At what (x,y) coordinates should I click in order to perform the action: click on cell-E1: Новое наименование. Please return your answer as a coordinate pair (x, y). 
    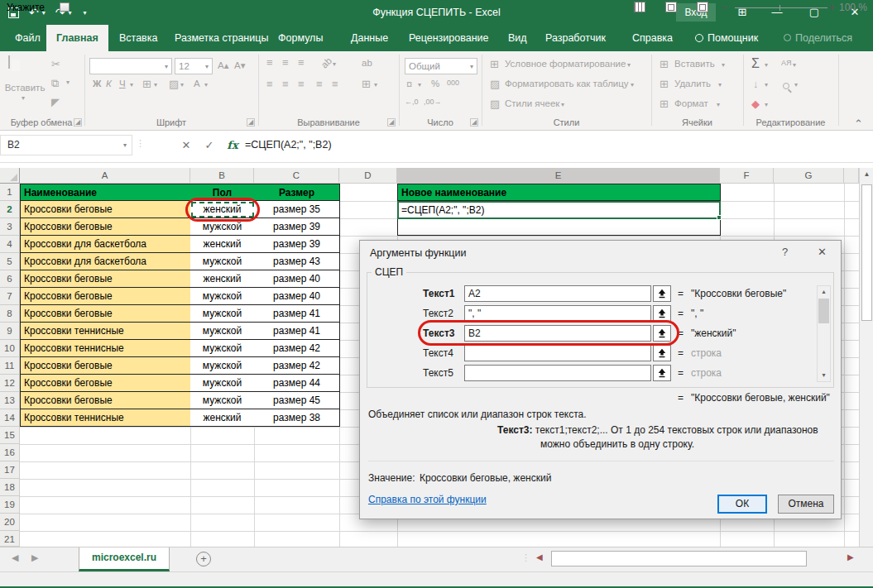
    Looking at the image, I should click on (559, 192).